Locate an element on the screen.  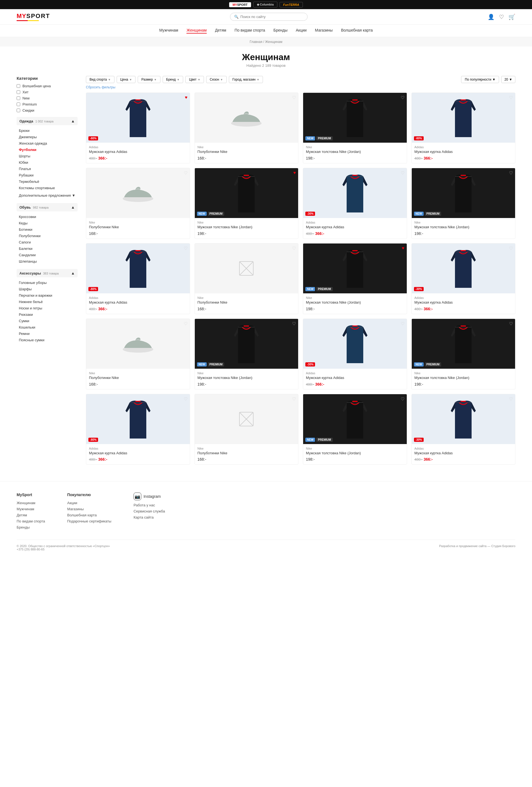
cat-golovnye-ubory: Головные уборы is located at coordinates (48, 282).